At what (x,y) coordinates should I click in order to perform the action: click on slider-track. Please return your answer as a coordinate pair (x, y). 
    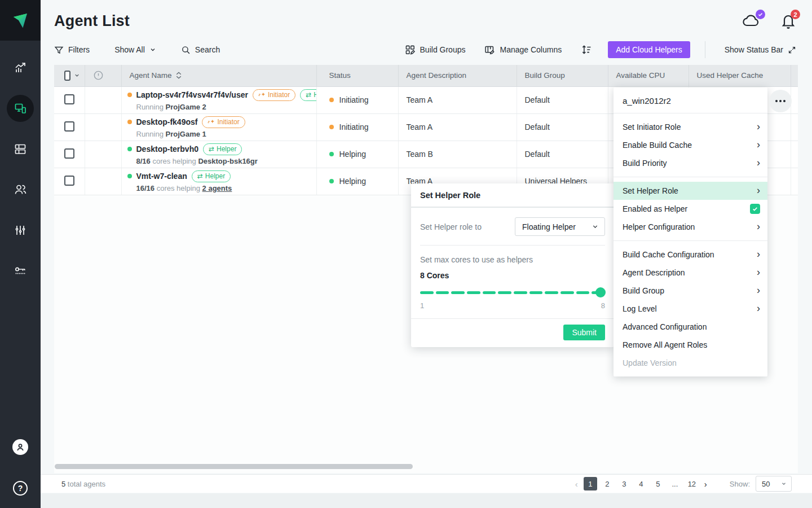
    Looking at the image, I should click on (513, 292).